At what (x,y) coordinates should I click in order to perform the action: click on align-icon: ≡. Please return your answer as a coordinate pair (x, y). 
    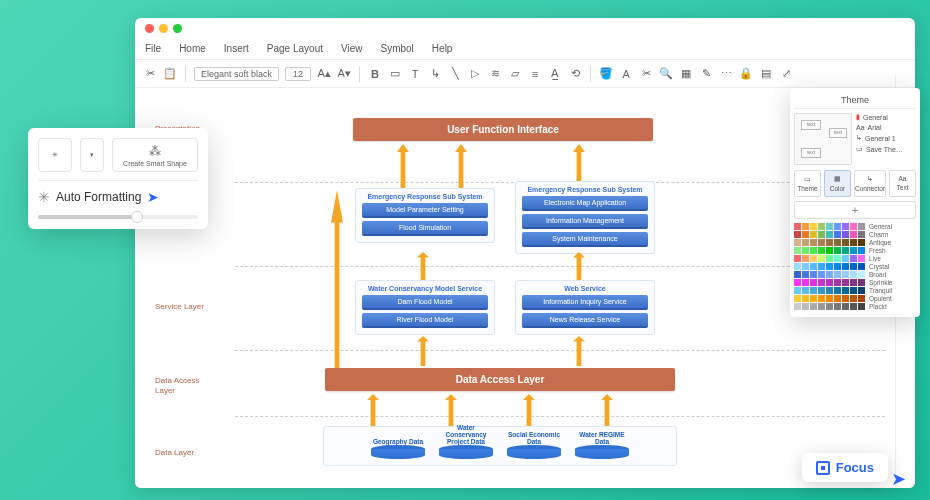
    Looking at the image, I should click on (535, 74).